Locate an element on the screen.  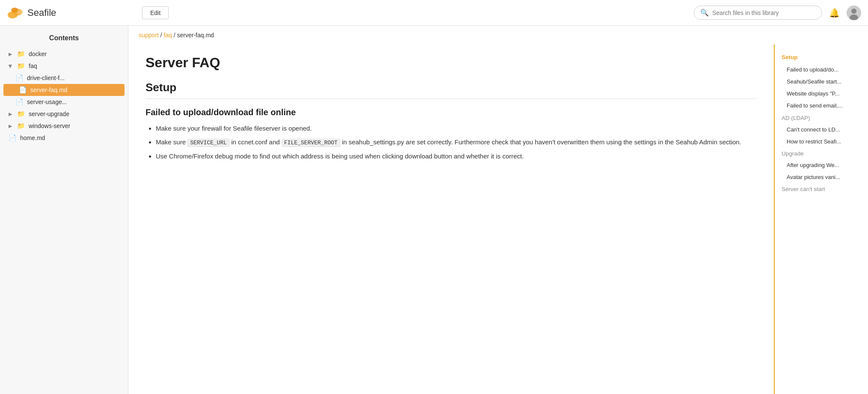
avatar-icon is located at coordinates (854, 13).